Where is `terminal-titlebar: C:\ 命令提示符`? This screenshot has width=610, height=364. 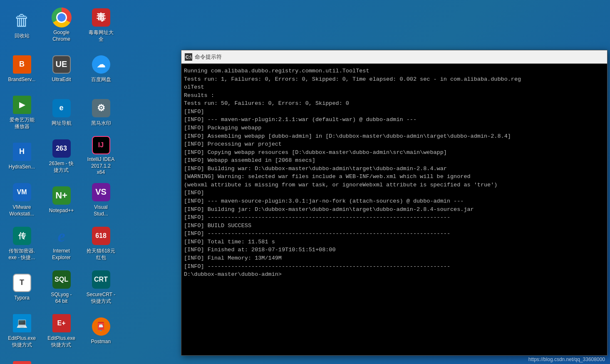
terminal-titlebar: C:\ 命令提示符 is located at coordinates (394, 57).